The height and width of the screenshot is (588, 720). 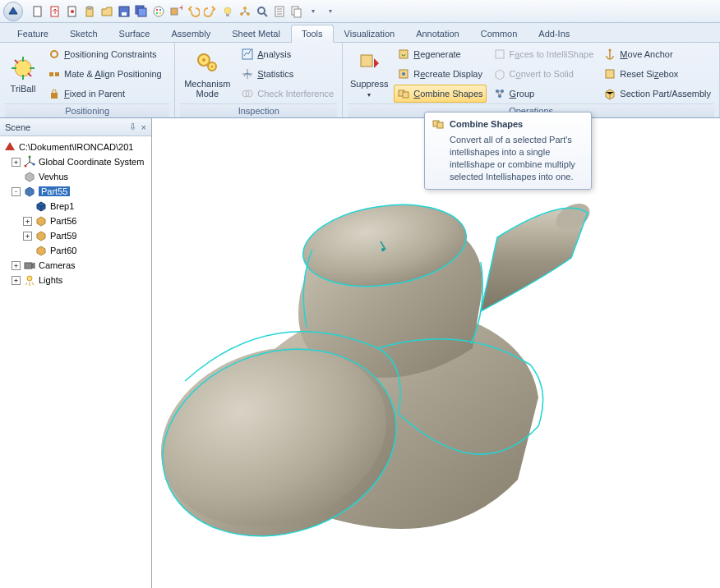 I want to click on collapse-icon: -, so click(x=16, y=192).